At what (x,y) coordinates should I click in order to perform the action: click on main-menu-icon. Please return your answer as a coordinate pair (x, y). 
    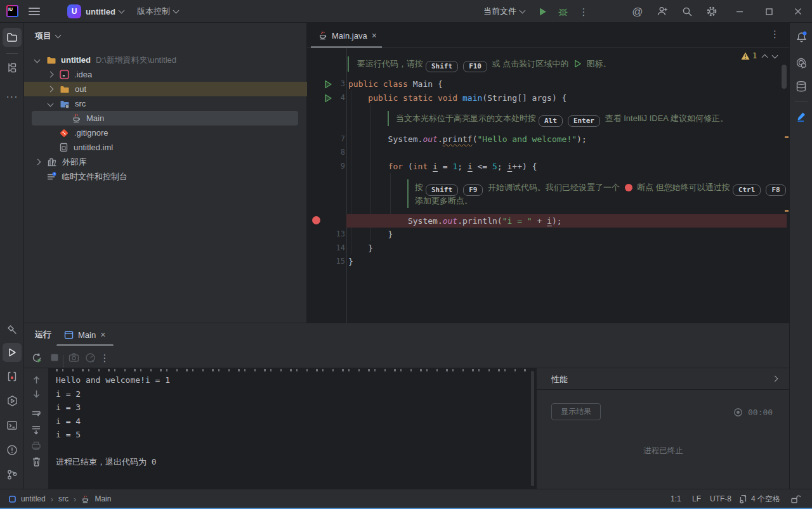
    Looking at the image, I should click on (34, 11).